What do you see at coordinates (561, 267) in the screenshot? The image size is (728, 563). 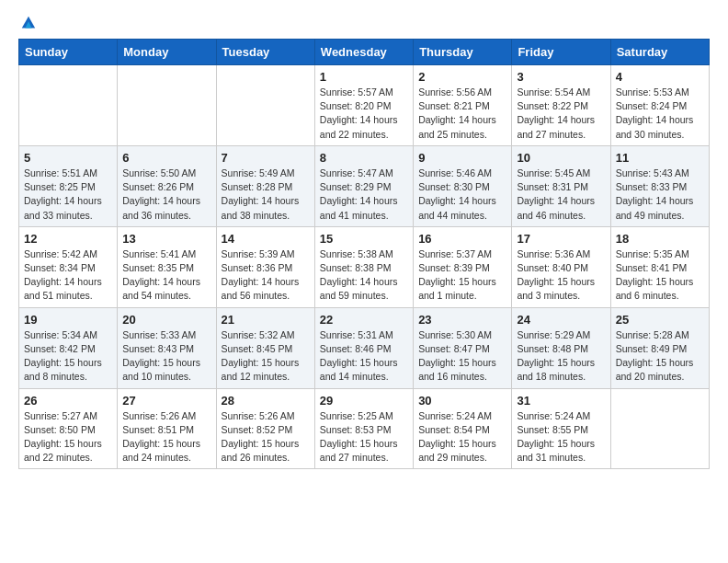 I see `calendar-day-17: 17Sunrise: 5:36 AM Sunset: 8:40 PM Dayli…` at bounding box center [561, 267].